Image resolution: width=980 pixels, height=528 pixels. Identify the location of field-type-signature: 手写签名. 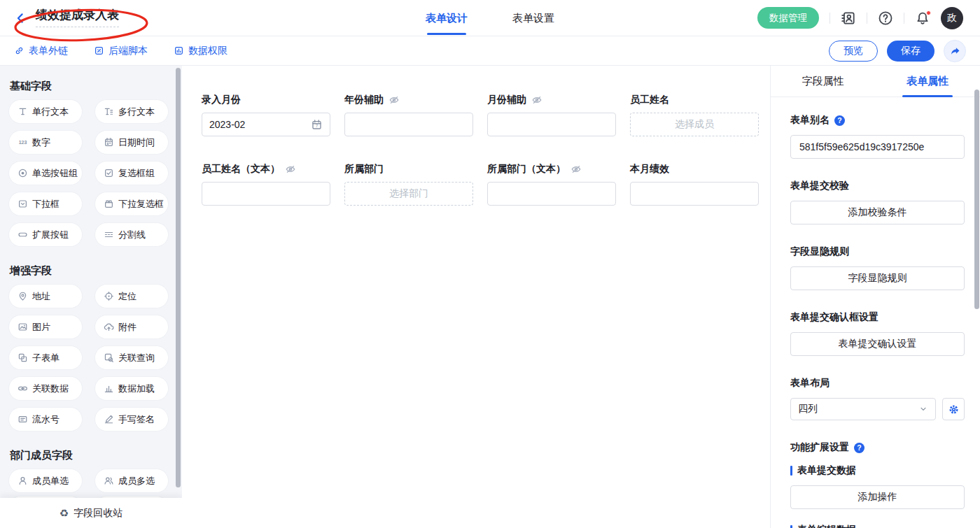
(132, 420).